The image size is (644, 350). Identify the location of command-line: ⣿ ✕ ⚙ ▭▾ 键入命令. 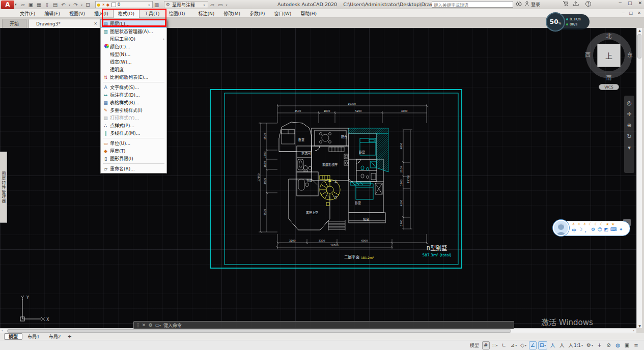
(324, 325).